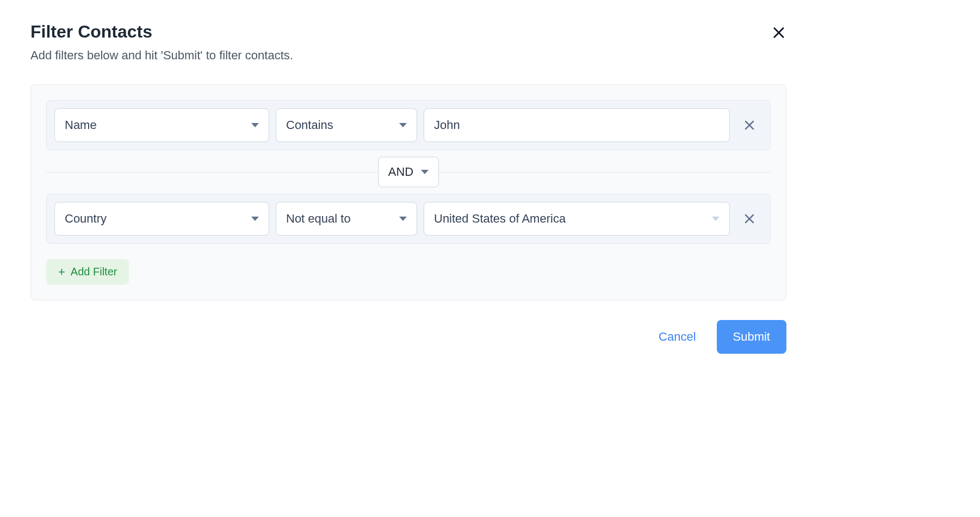  Describe the element at coordinates (80, 125) in the screenshot. I see `filter-field-value: Name` at that location.